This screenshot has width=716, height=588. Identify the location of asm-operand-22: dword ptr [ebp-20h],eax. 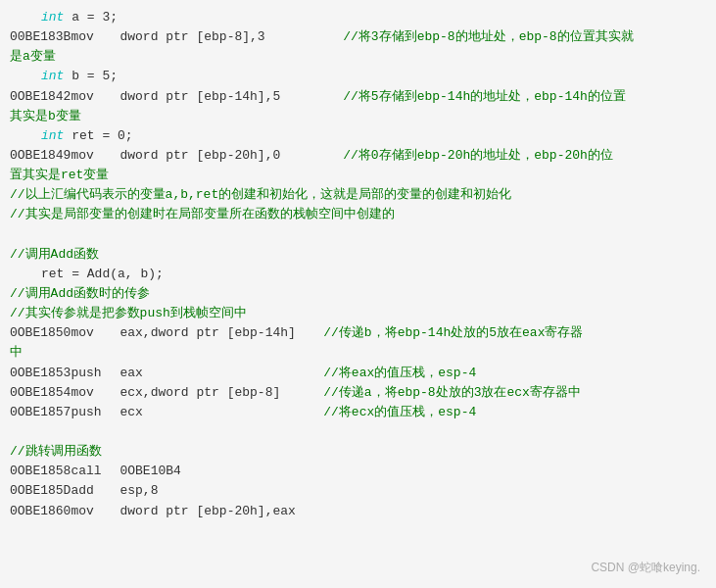
(208, 512).